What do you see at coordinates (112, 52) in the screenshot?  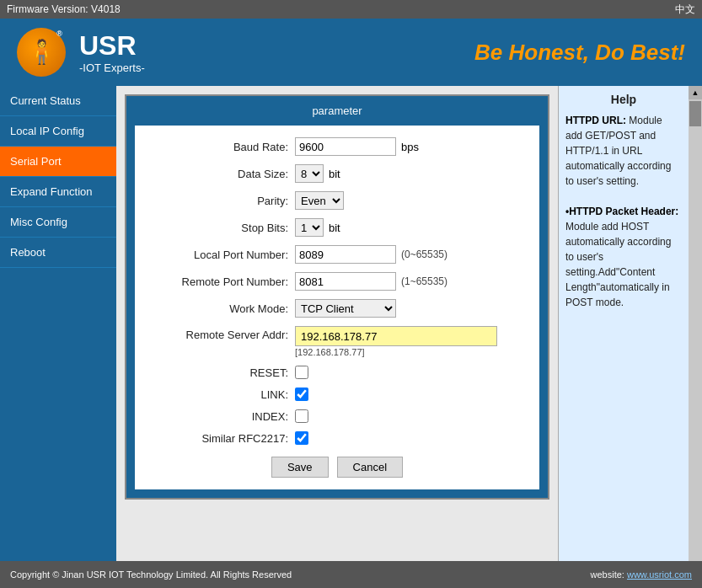 I see `brand-text: USR -IOT Experts-` at bounding box center [112, 52].